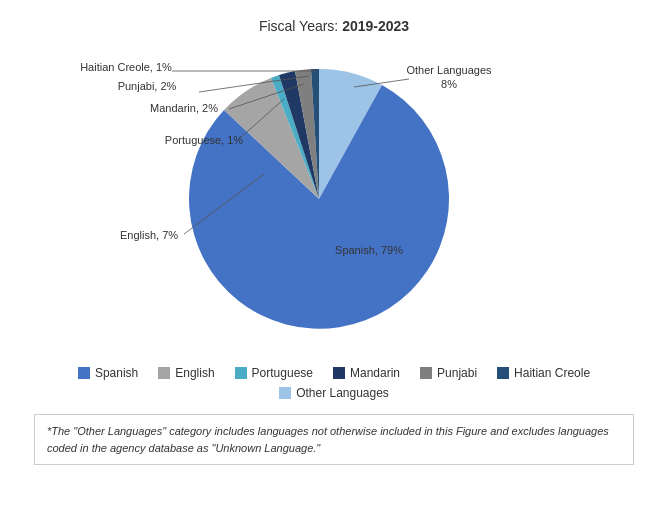  Describe the element at coordinates (334, 393) in the screenshot. I see `legend-item-other-languages: Other Languages` at that location.